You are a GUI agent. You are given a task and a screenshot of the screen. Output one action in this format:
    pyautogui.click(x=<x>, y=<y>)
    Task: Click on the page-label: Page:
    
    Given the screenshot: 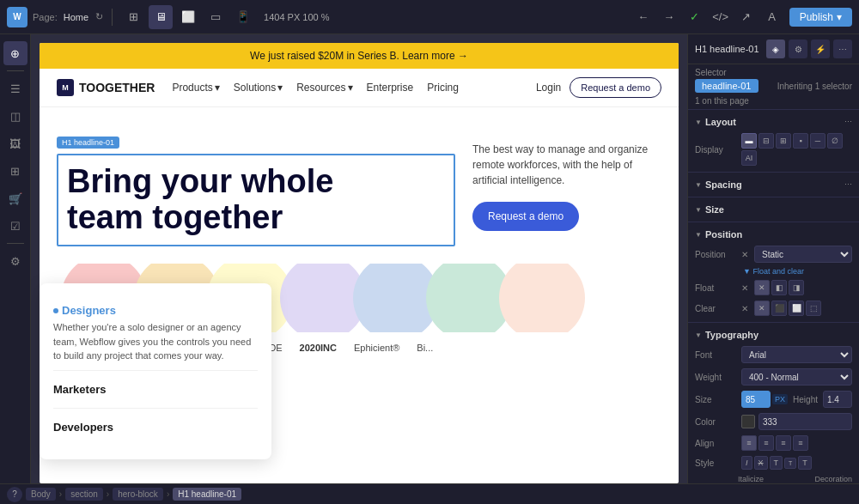 What is the action you would take?
    pyautogui.click(x=45, y=17)
    